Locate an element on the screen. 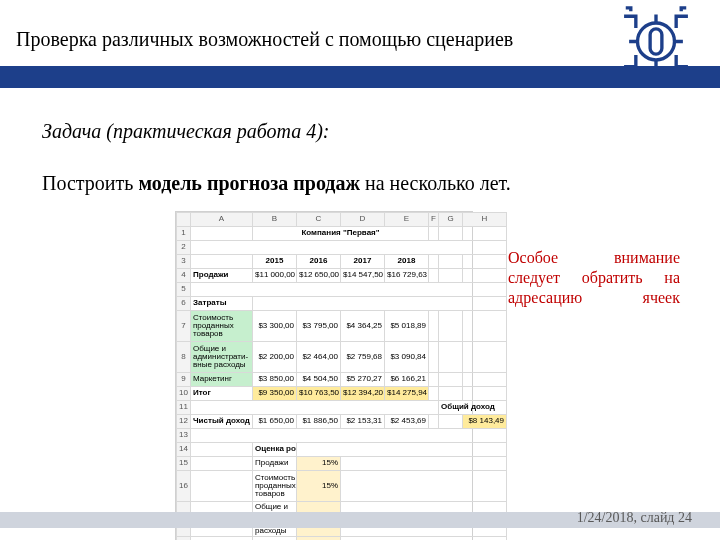  desc-post: на несколько лет. is located at coordinates (436, 183).